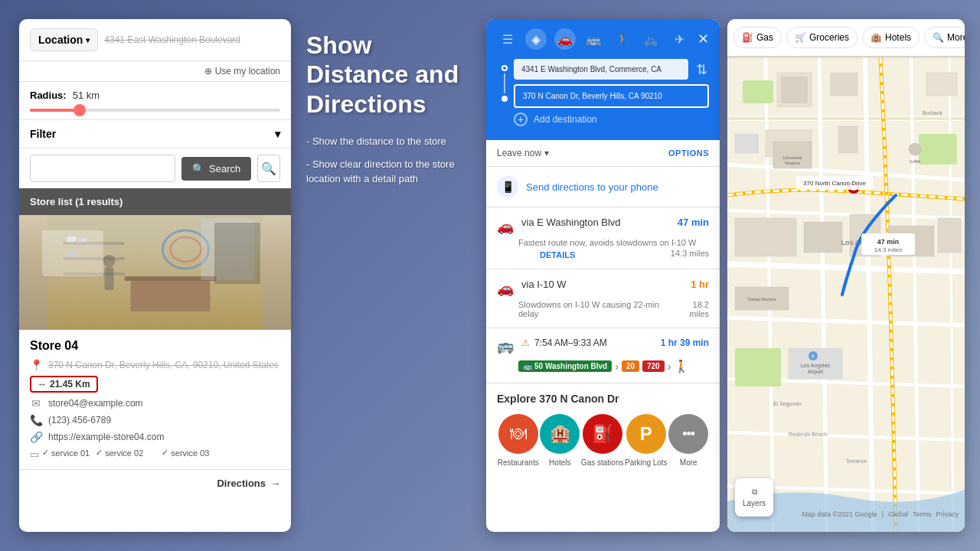 This screenshot has width=980, height=551. Describe the element at coordinates (155, 403) in the screenshot. I see `store-email-row: ✉ store04@example.com` at that location.